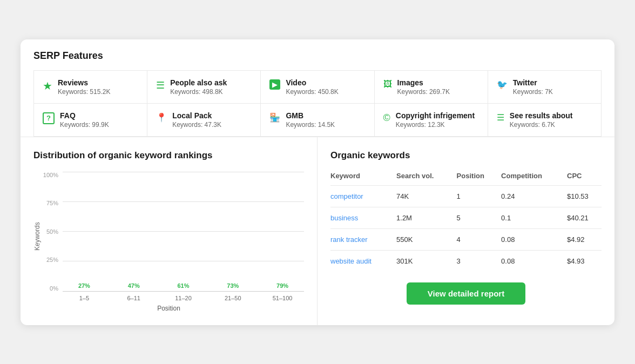  Describe the element at coordinates (184, 232) in the screenshot. I see `bars-area: 27%47%61%73%79%` at that location.